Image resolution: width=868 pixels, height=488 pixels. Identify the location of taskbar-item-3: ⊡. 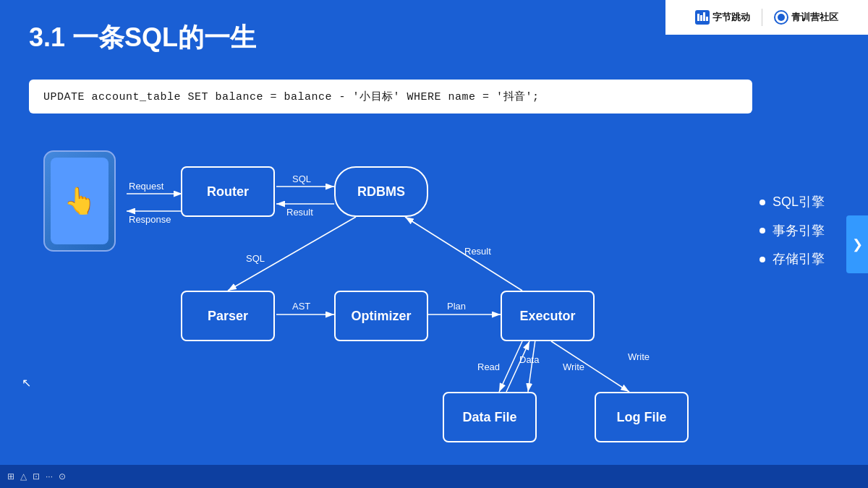
(36, 476).